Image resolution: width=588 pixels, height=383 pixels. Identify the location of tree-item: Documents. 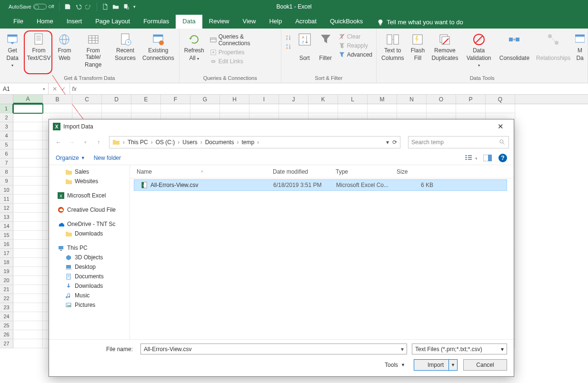
(90, 276).